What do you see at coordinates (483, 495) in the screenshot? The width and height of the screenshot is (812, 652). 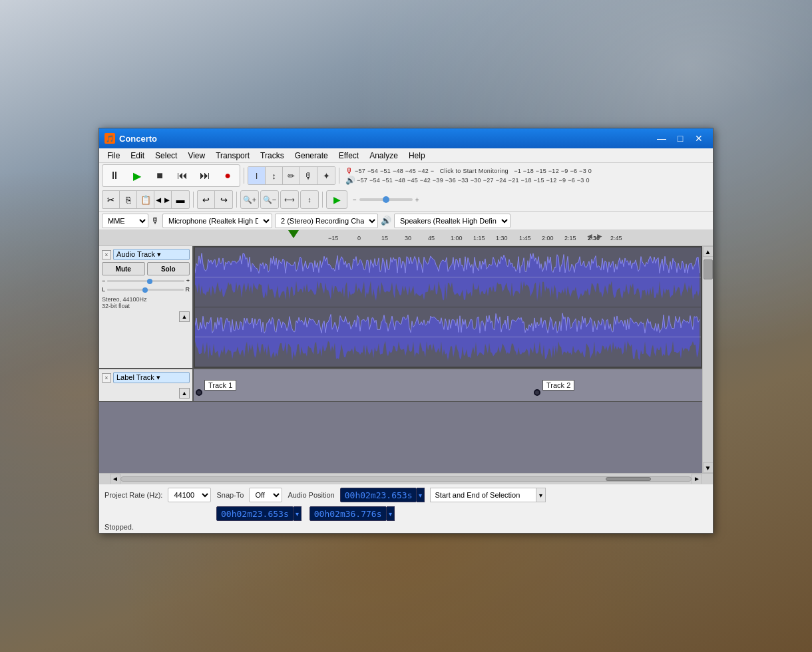 I see `selection-label-text: Start and End of Selection` at bounding box center [483, 495].